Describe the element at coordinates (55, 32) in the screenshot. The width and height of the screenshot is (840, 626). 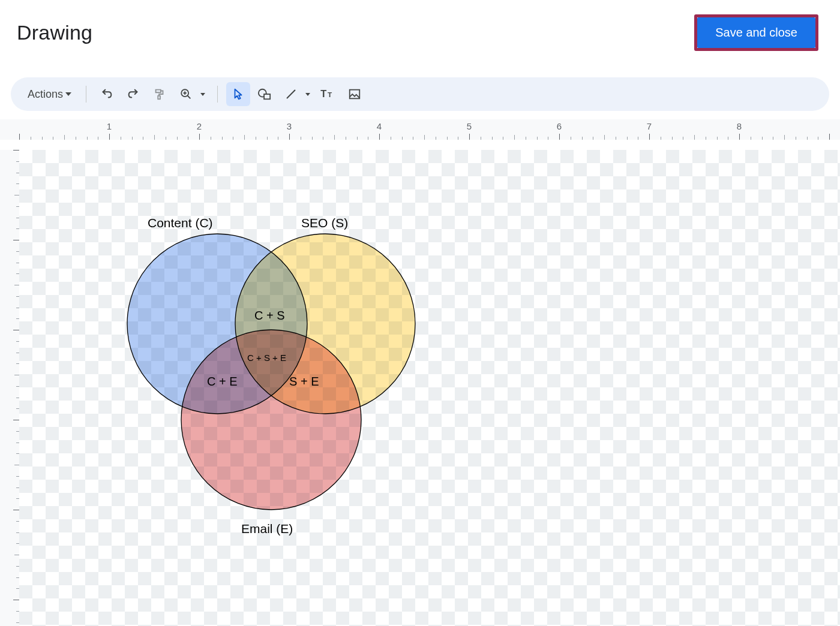
I see `dialog-title: Drawing` at that location.